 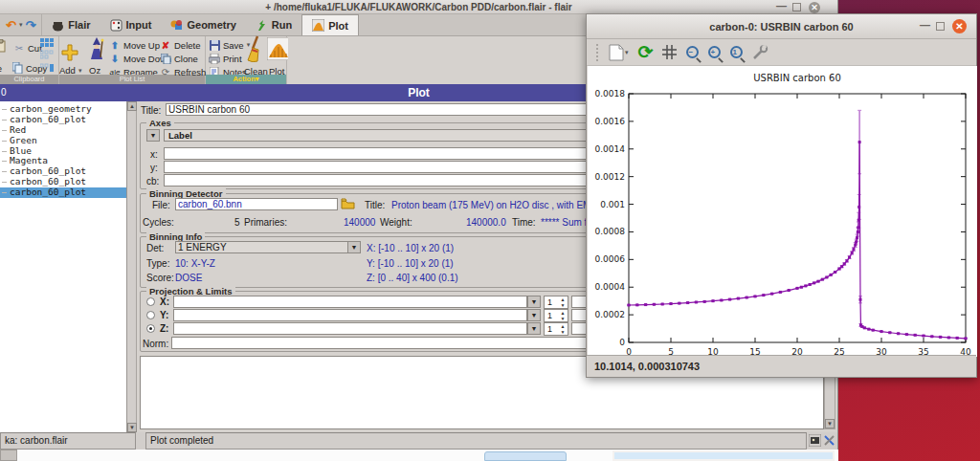 I want to click on plot-window-titlebar: carbon-0: USRBIN carbon 60 — ✕, so click(x=781, y=27).